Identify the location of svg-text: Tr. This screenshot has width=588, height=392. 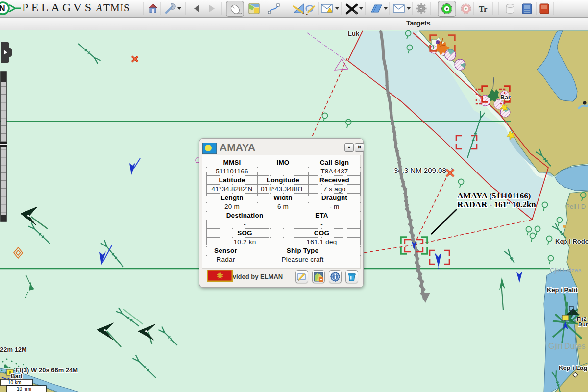
(483, 9).